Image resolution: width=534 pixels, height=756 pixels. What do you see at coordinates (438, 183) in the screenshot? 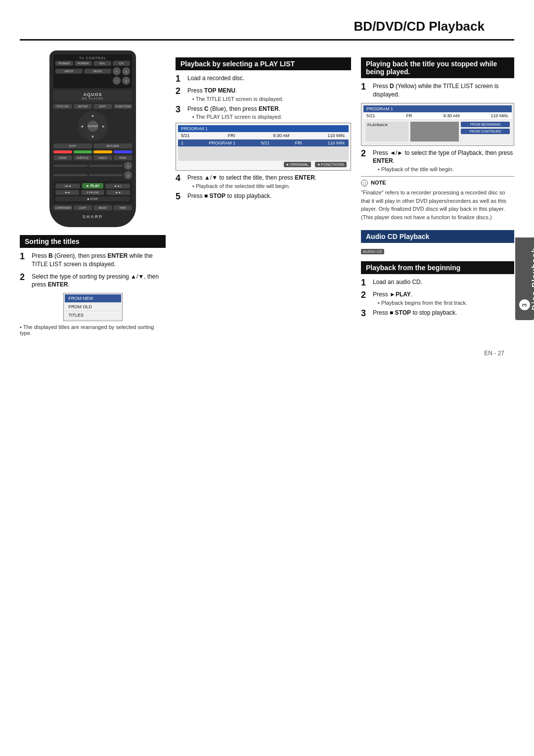
I see `note-title: □ NOTE` at bounding box center [438, 183].